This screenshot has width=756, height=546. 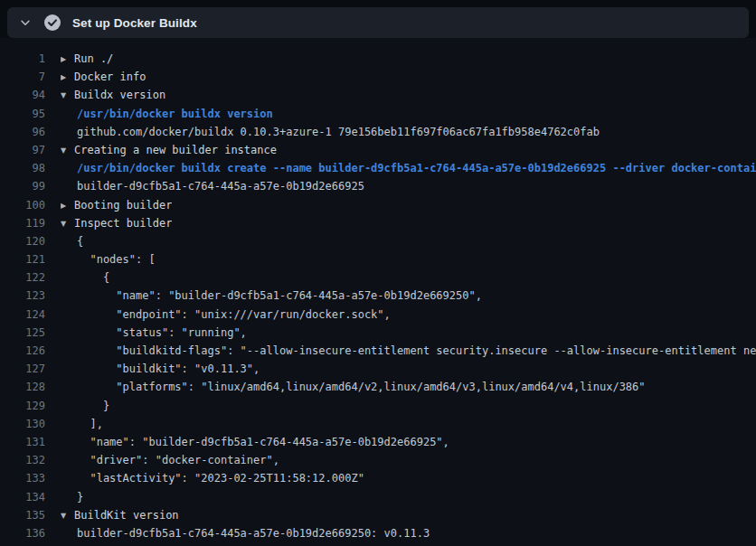 I want to click on log-line-text: /usr/bin/docker buildx version, so click(x=166, y=114).